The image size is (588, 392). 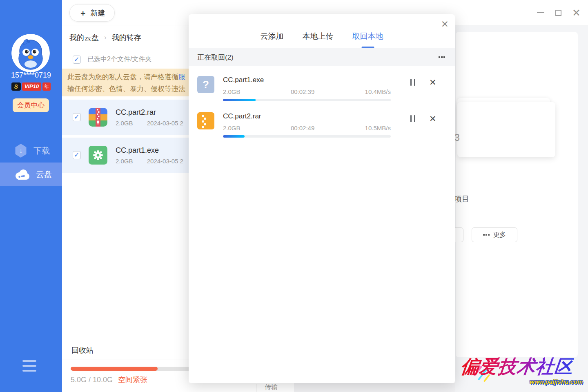 What do you see at coordinates (442, 57) in the screenshot?
I see `section-more-icon` at bounding box center [442, 57].